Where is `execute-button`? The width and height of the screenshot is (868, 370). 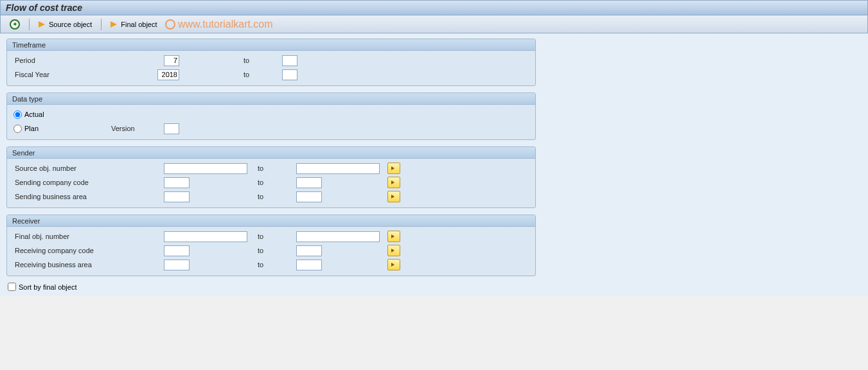
execute-button is located at coordinates (15, 24).